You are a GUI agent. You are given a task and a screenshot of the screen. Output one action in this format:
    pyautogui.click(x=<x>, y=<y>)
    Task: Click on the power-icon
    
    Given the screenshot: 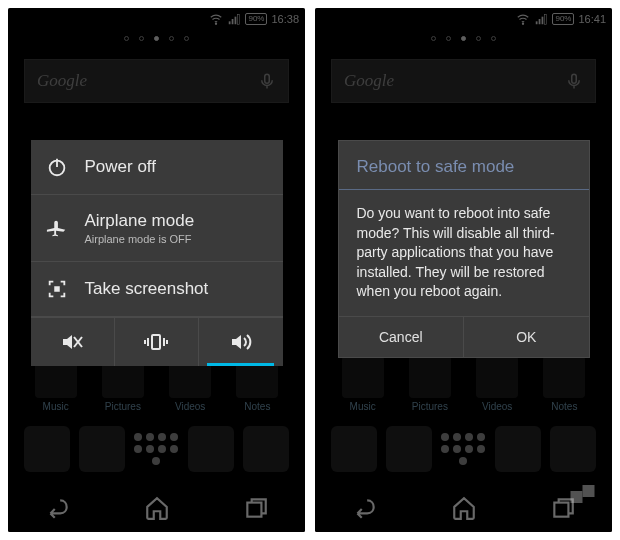 What is the action you would take?
    pyautogui.click(x=57, y=167)
    